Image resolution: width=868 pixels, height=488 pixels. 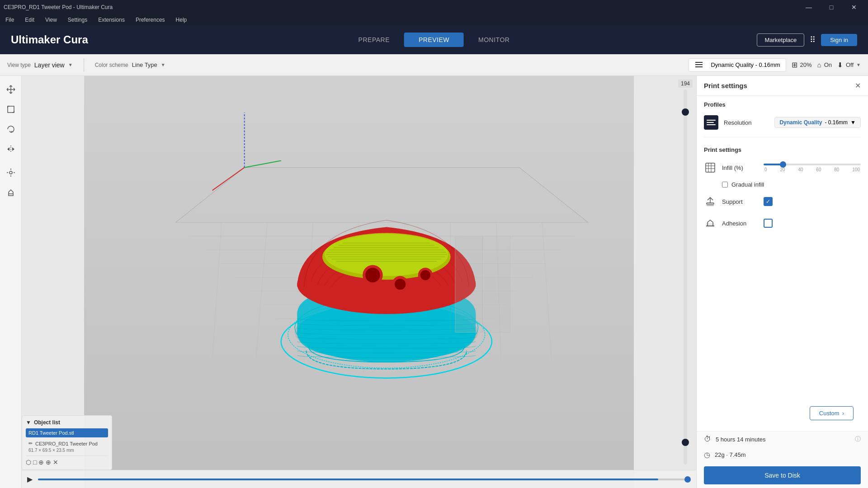 I want to click on adhesion-control-area, so click(x=812, y=223).